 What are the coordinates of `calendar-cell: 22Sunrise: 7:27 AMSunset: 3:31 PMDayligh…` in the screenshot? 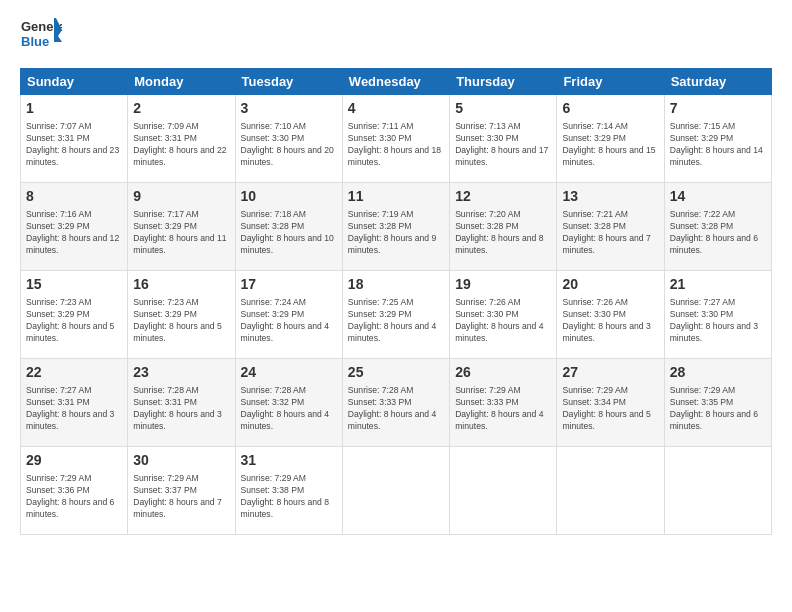 It's located at (74, 403).